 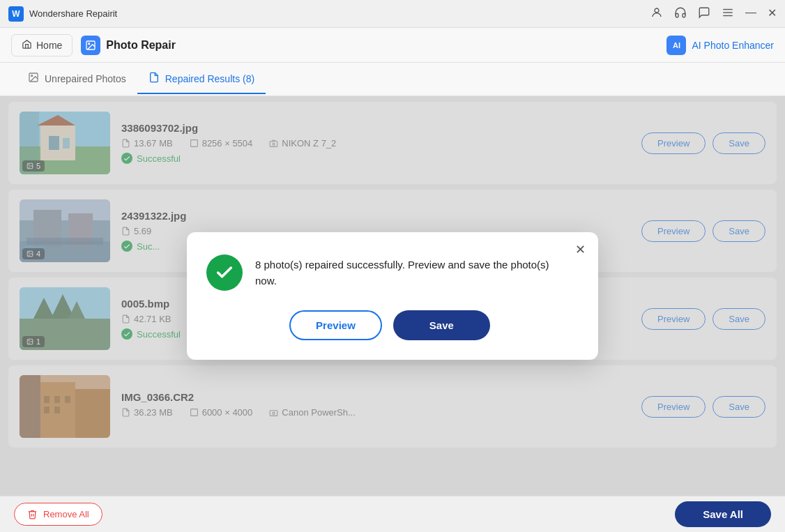 I want to click on navbar: Home Photo Repair AI AI Photo Enhancer, so click(x=392, y=45).